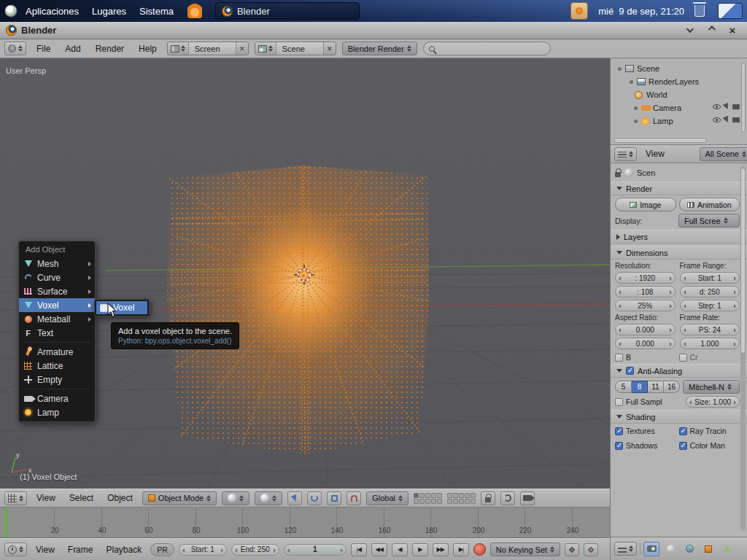 The width and height of the screenshot is (747, 560). I want to click on render-engine-dropdown: Blender Render, so click(379, 48).